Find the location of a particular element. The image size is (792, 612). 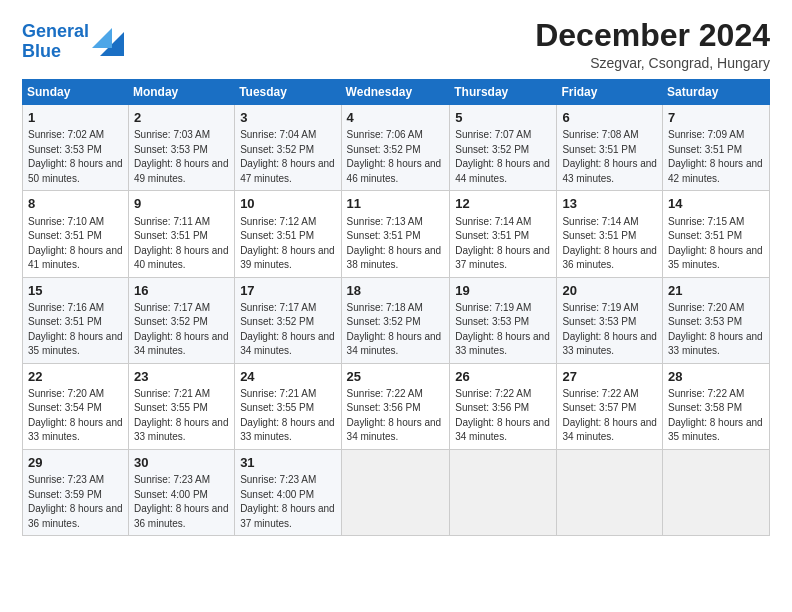

day-number: 10 is located at coordinates (288, 204).